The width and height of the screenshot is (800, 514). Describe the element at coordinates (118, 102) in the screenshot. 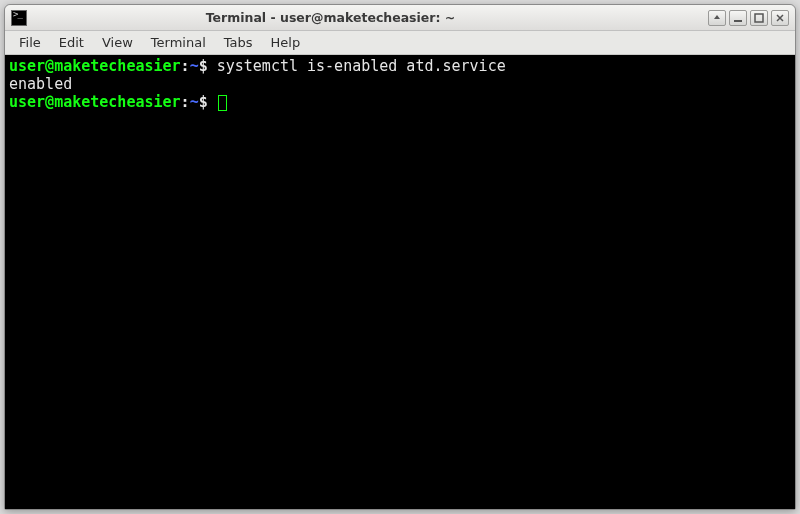

I see `terminal-line: user@maketecheasier:~$` at that location.